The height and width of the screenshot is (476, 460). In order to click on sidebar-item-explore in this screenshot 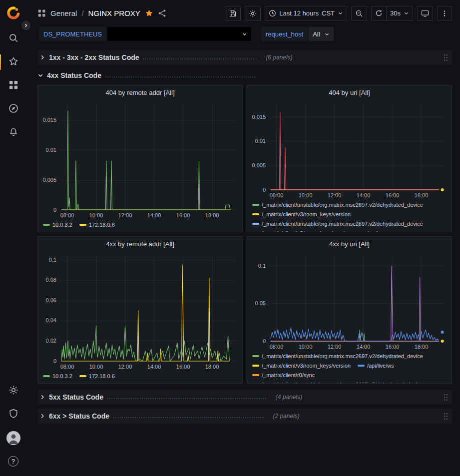, I will do `click(13, 109)`.